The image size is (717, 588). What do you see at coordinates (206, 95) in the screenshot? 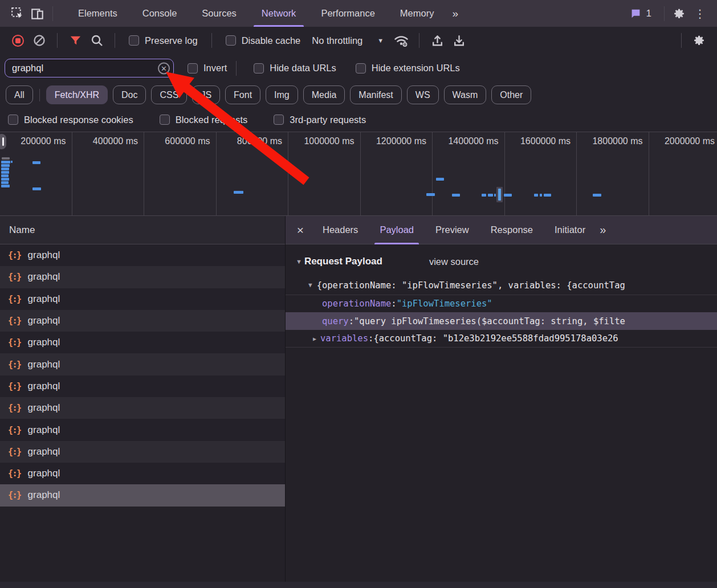
I see `filter-chip: JS` at bounding box center [206, 95].